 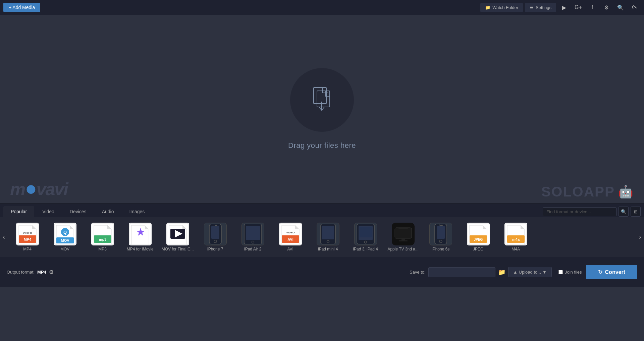 What do you see at coordinates (28, 239) in the screenshot?
I see `svg-text: MP4` at bounding box center [28, 239].